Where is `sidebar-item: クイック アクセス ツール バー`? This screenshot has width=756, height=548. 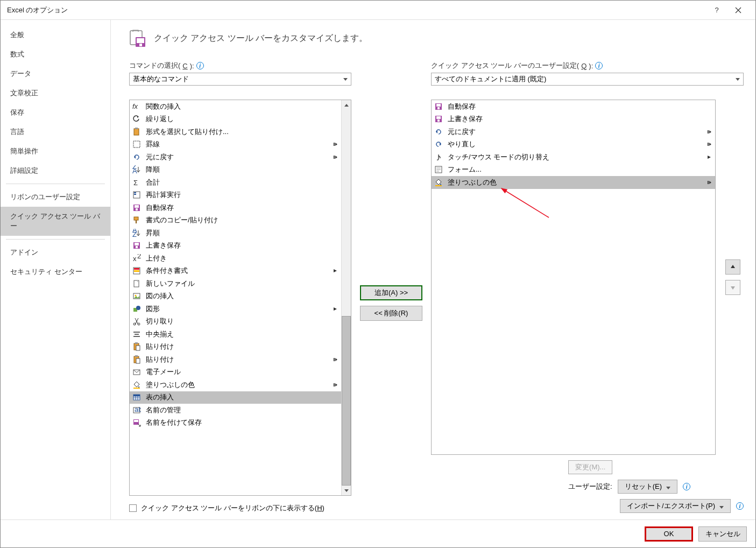
sidebar-item: クイック アクセス ツール バー is located at coordinates (55, 221).